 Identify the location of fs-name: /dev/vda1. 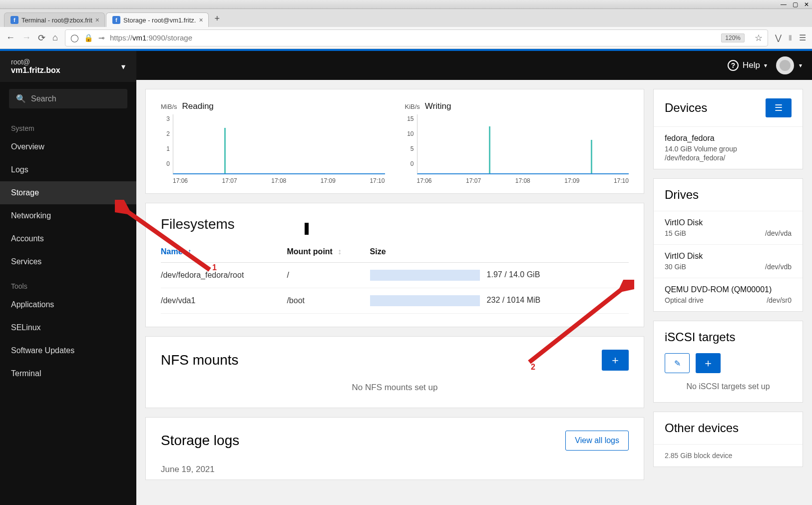
(224, 301).